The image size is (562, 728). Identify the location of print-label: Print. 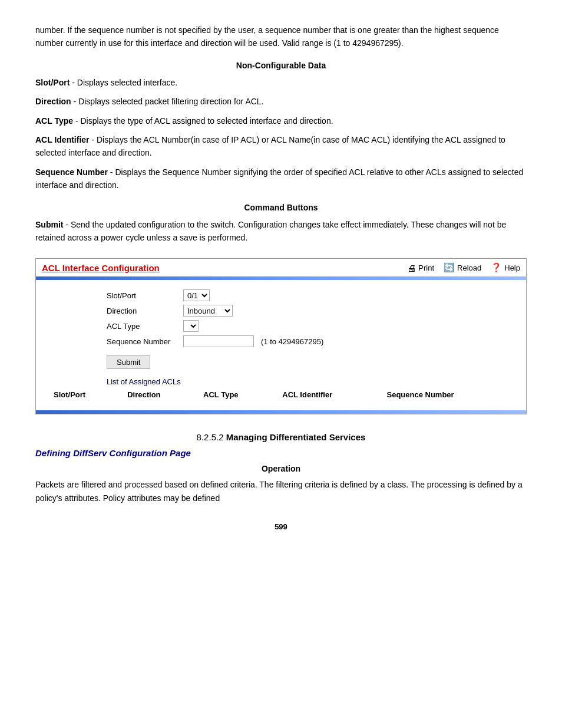
(427, 268).